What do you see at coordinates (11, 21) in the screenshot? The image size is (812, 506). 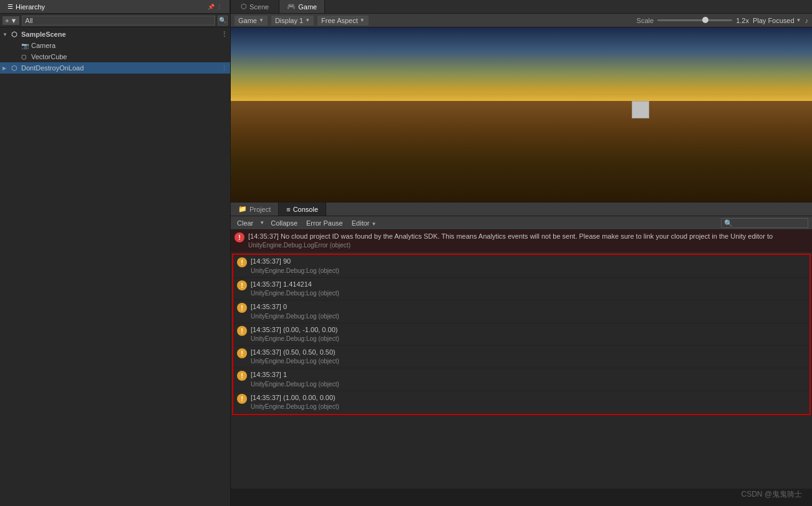 I see `add-object-button: + ▼` at bounding box center [11, 21].